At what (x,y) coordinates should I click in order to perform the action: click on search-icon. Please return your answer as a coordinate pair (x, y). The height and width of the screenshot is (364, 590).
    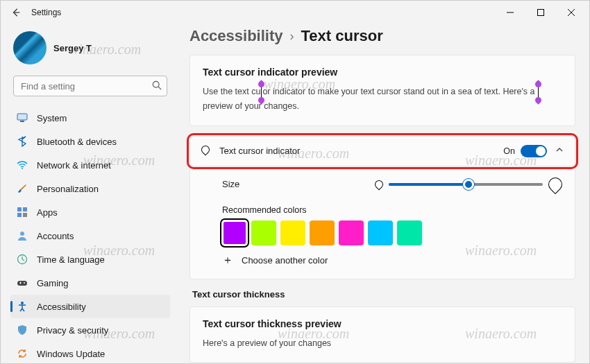
    Looking at the image, I should click on (157, 86).